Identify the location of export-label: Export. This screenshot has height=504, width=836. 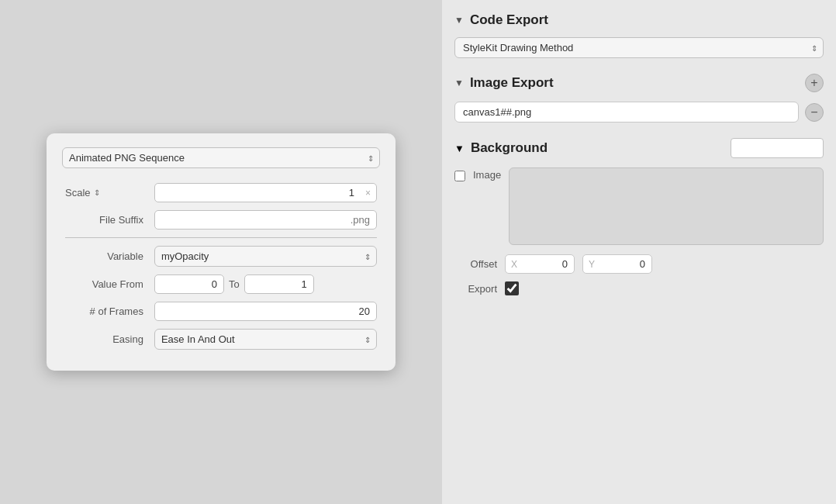
(476, 288).